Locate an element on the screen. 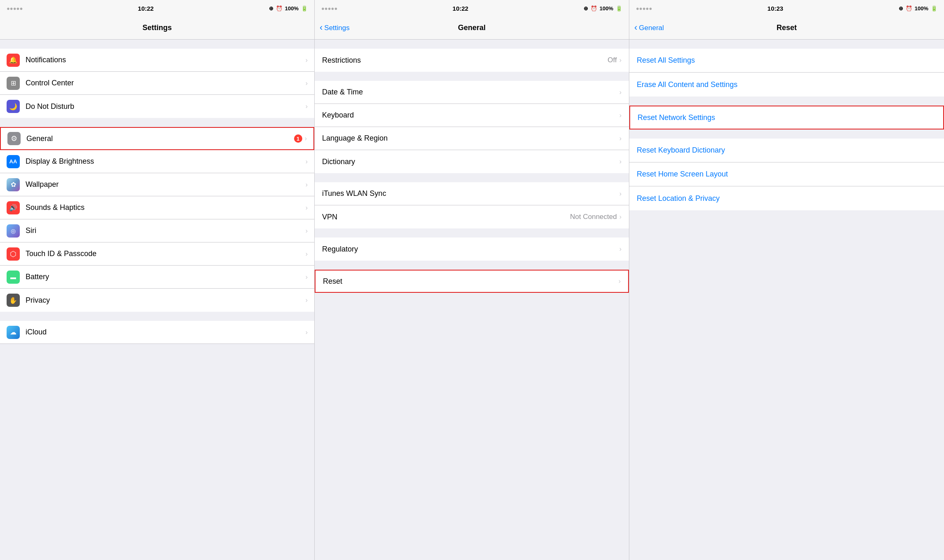  general-chevron: › is located at coordinates (306, 139).